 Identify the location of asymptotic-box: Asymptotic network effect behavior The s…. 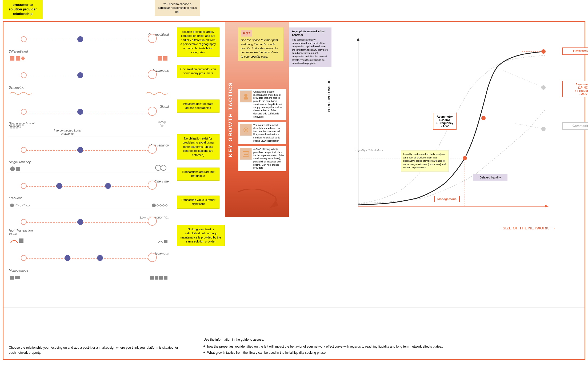
(310, 47).